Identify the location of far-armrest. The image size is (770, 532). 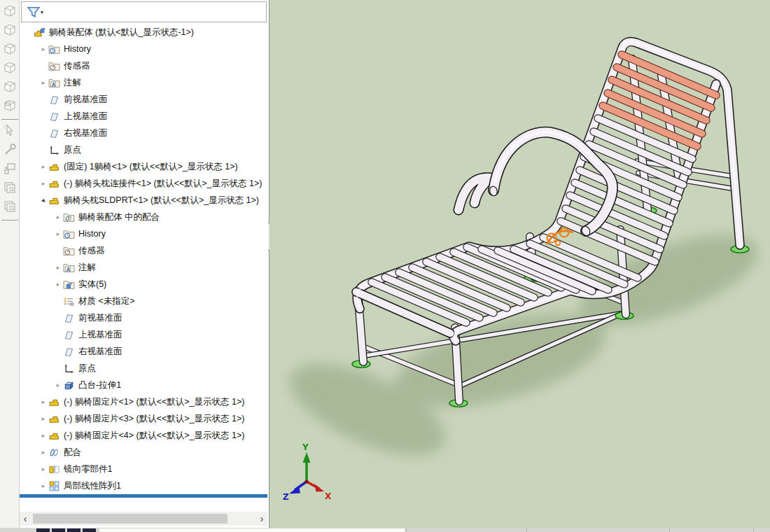
(475, 194).